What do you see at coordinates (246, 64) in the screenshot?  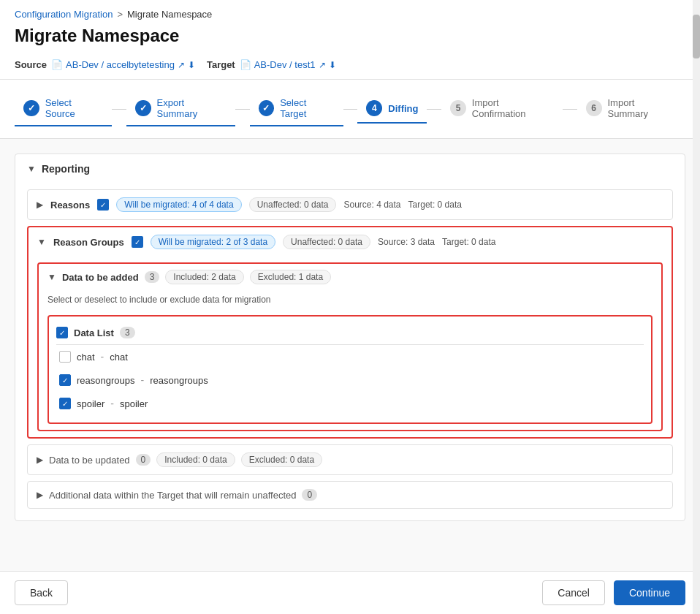 I see `target-icon: 📄` at bounding box center [246, 64].